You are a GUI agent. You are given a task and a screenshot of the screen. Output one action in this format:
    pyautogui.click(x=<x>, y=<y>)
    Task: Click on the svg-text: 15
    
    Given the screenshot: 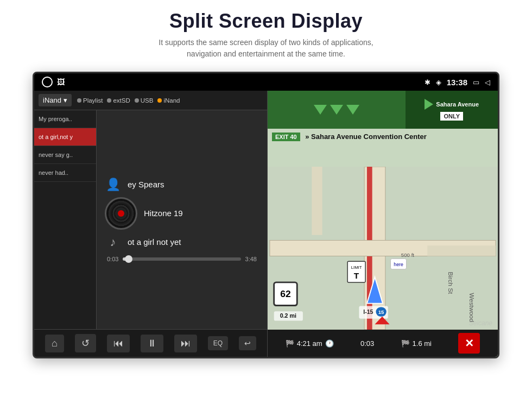 What is the action you would take?
    pyautogui.click(x=381, y=312)
    